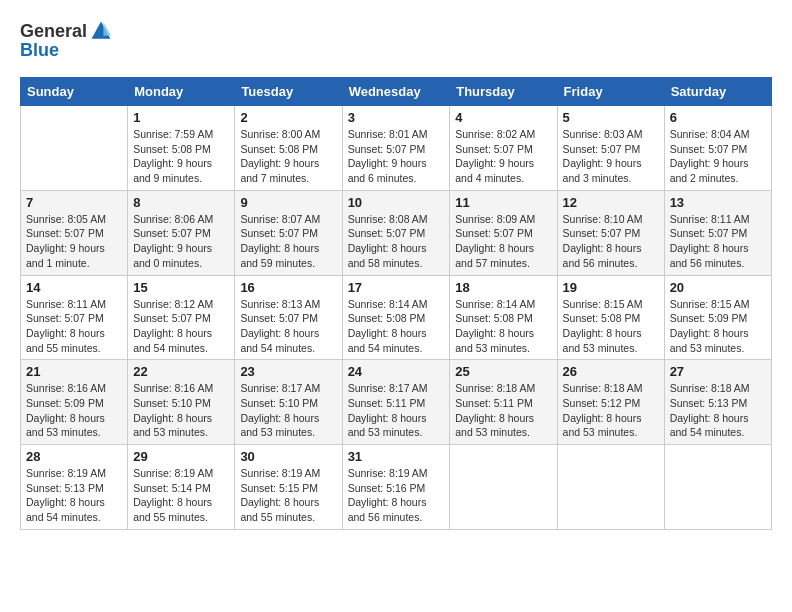 This screenshot has width=792, height=612. What do you see at coordinates (288, 92) in the screenshot?
I see `weekday-header: Tuesday` at bounding box center [288, 92].